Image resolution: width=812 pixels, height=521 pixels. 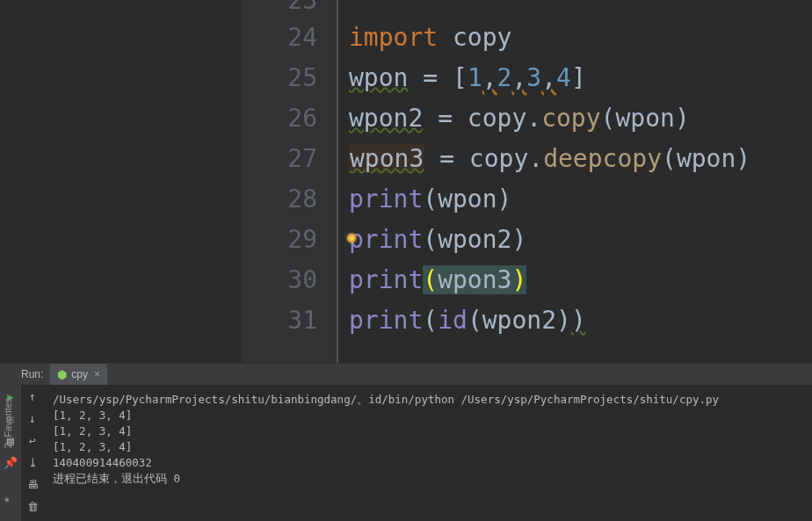 I want to click on code-line: print(wpon), so click(x=580, y=199).